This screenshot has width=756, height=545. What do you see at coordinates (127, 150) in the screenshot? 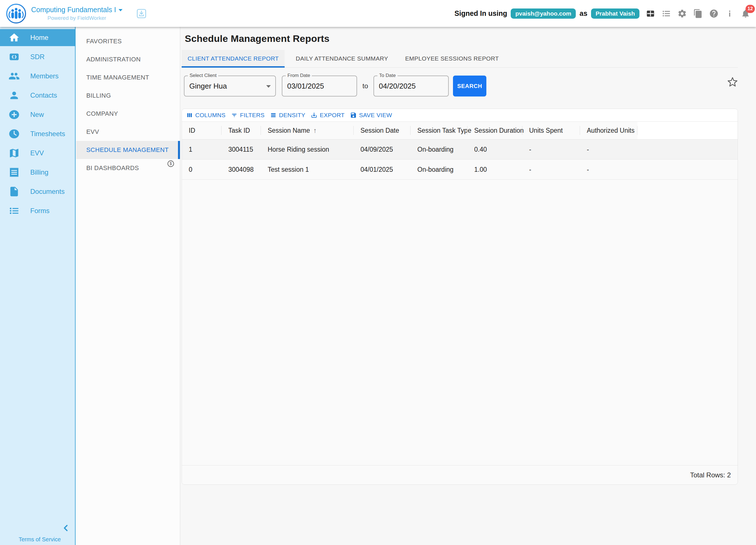
I see `subnav-label: SCHEDULE MANAGEMENT` at bounding box center [127, 150].